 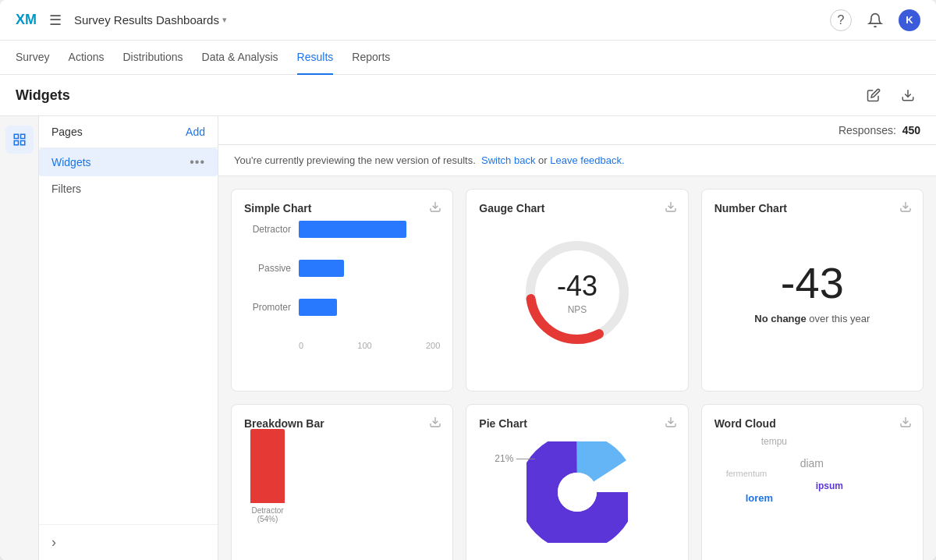 What do you see at coordinates (812, 463) in the screenshot?
I see `word-diam: diam` at bounding box center [812, 463].